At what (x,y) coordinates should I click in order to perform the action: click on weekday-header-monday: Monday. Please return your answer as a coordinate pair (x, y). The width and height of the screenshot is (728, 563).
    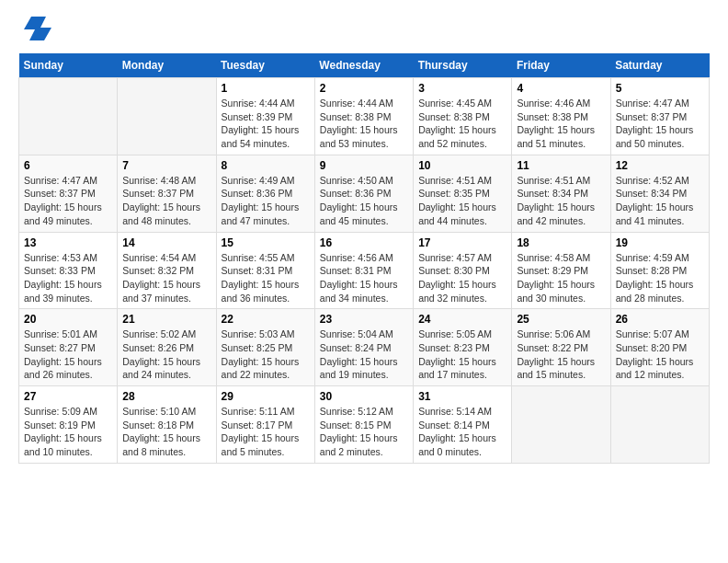
    Looking at the image, I should click on (167, 66).